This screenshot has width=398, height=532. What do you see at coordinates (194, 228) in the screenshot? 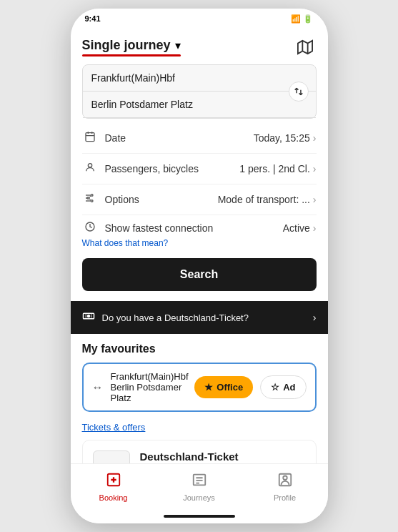
I see `fastest-label: Show fastest connection` at bounding box center [194, 228].